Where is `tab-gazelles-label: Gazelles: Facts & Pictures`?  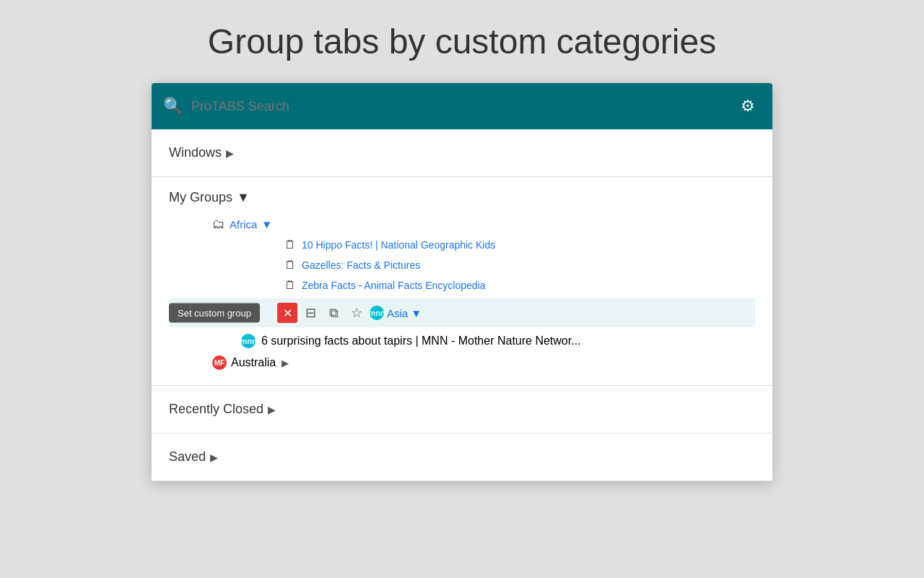 tab-gazelles-label: Gazelles: Facts & Pictures is located at coordinates (361, 265).